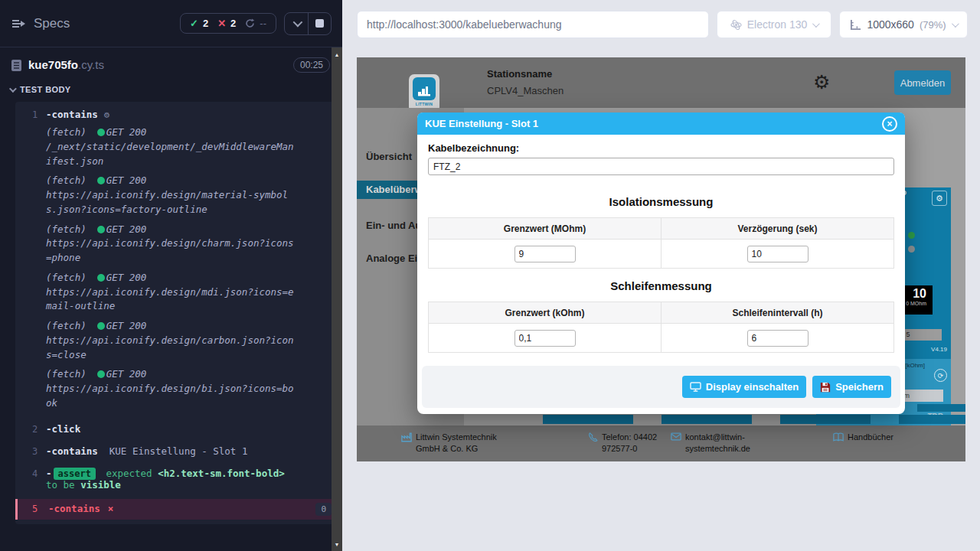 The width and height of the screenshot is (980, 551). What do you see at coordinates (31, 429) in the screenshot?
I see `line-number: 2` at bounding box center [31, 429].